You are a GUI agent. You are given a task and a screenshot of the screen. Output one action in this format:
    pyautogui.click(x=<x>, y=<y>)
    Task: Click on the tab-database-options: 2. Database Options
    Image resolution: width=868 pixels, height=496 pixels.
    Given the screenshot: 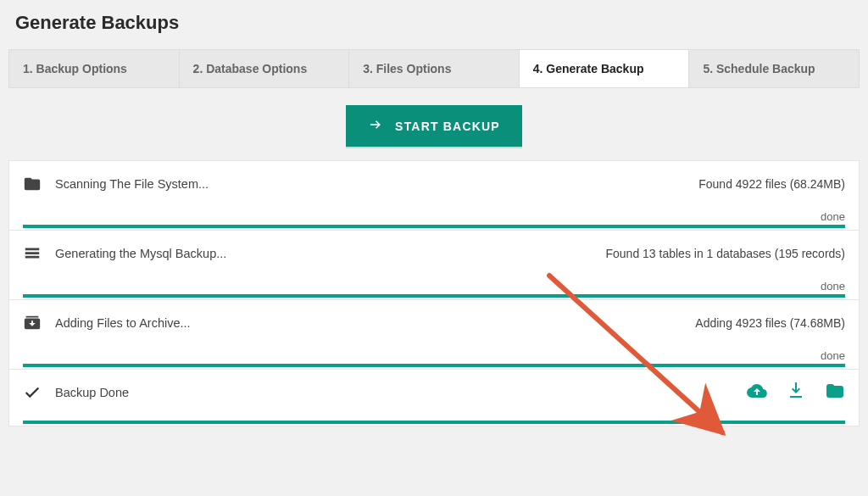 What is the action you would take?
    pyautogui.click(x=264, y=69)
    